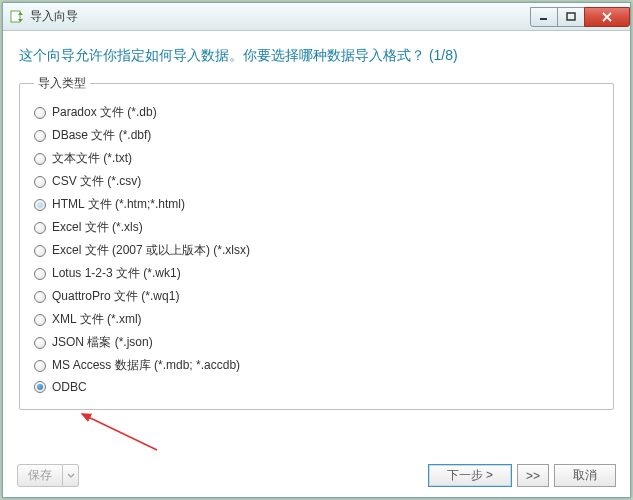 The width and height of the screenshot is (633, 500). What do you see at coordinates (71, 476) in the screenshot?
I see `chevron-down-icon` at bounding box center [71, 476].